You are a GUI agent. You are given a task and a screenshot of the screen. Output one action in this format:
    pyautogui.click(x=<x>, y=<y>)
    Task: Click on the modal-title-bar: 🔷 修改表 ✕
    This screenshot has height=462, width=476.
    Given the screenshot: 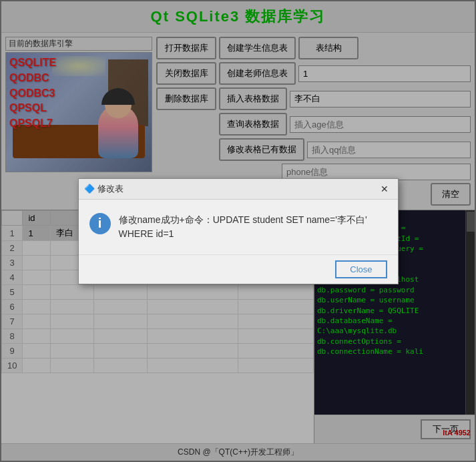 What is the action you would take?
    pyautogui.click(x=238, y=190)
    